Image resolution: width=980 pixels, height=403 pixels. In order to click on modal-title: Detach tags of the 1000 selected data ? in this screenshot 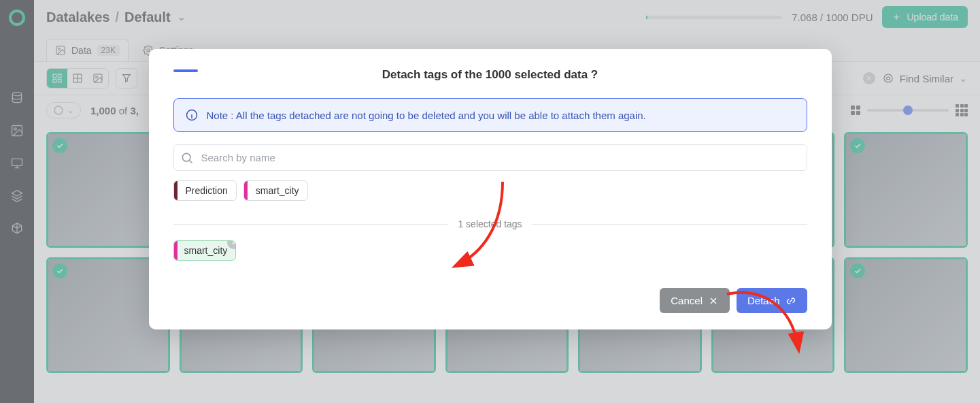, I will do `click(490, 75)`.